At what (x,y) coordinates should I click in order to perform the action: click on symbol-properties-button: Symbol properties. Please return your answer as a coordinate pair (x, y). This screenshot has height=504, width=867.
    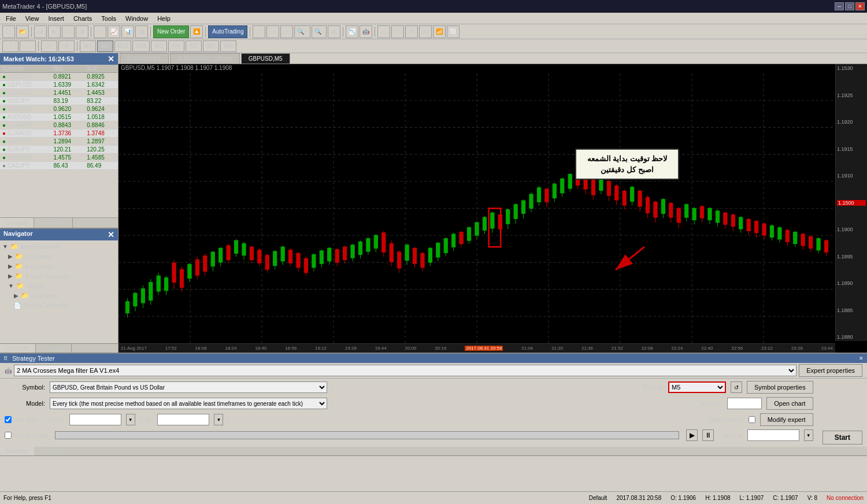
    Looking at the image, I should click on (780, 387).